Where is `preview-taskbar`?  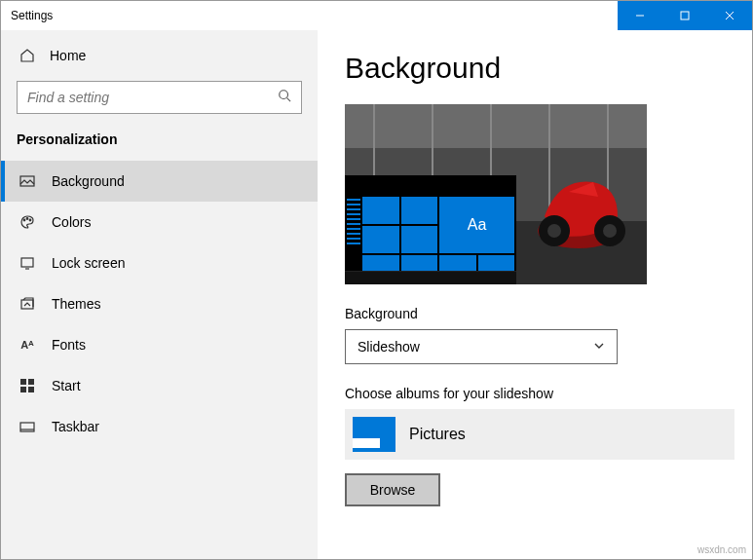
preview-taskbar is located at coordinates (431, 278).